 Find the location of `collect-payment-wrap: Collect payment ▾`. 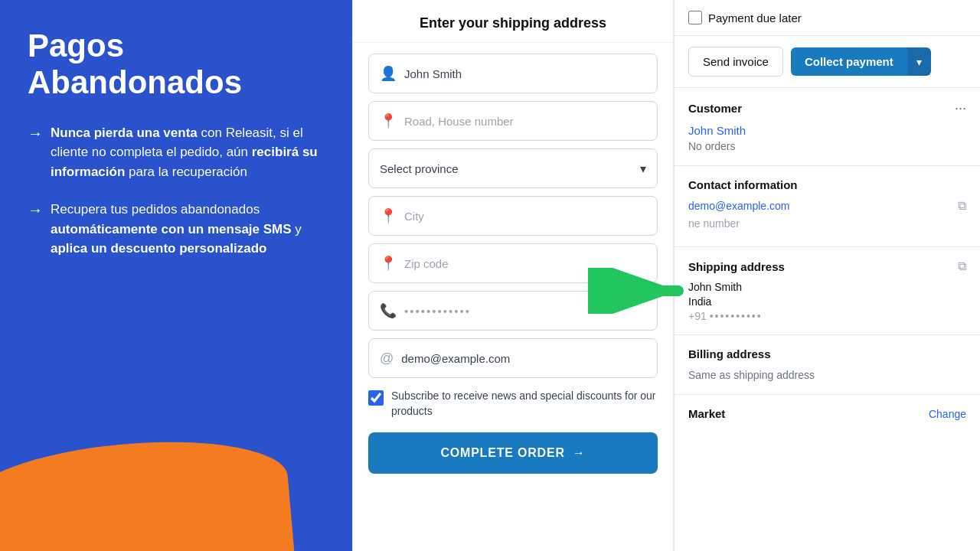

collect-payment-wrap: Collect payment ▾ is located at coordinates (861, 61).